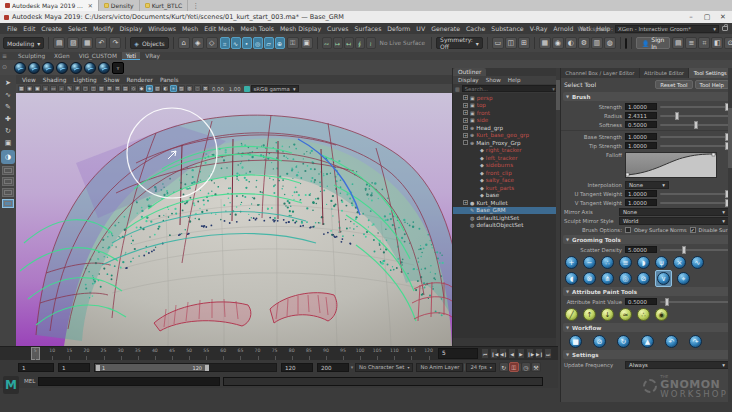 This screenshot has width=732, height=412. What do you see at coordinates (707, 17) in the screenshot?
I see `maximize-button: ▢` at bounding box center [707, 17].